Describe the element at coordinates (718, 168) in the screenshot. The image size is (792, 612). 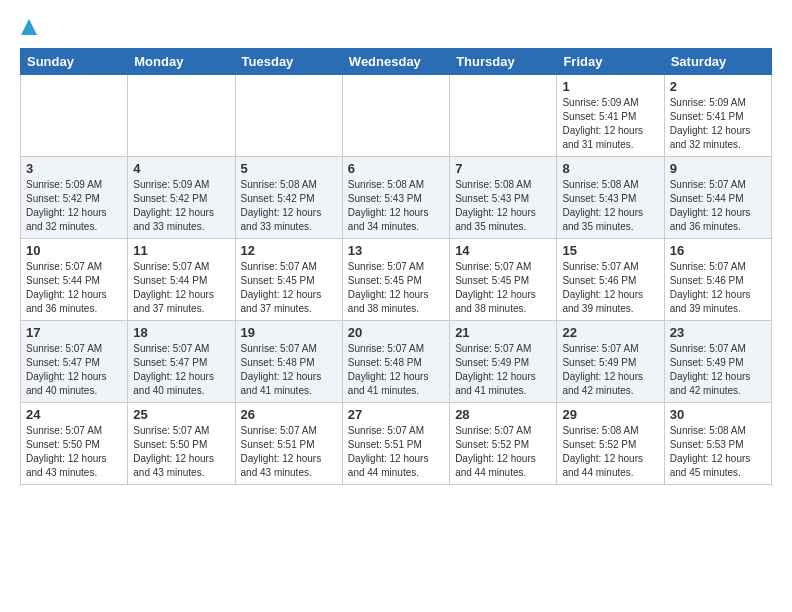
I see `day-number: 9` at that location.